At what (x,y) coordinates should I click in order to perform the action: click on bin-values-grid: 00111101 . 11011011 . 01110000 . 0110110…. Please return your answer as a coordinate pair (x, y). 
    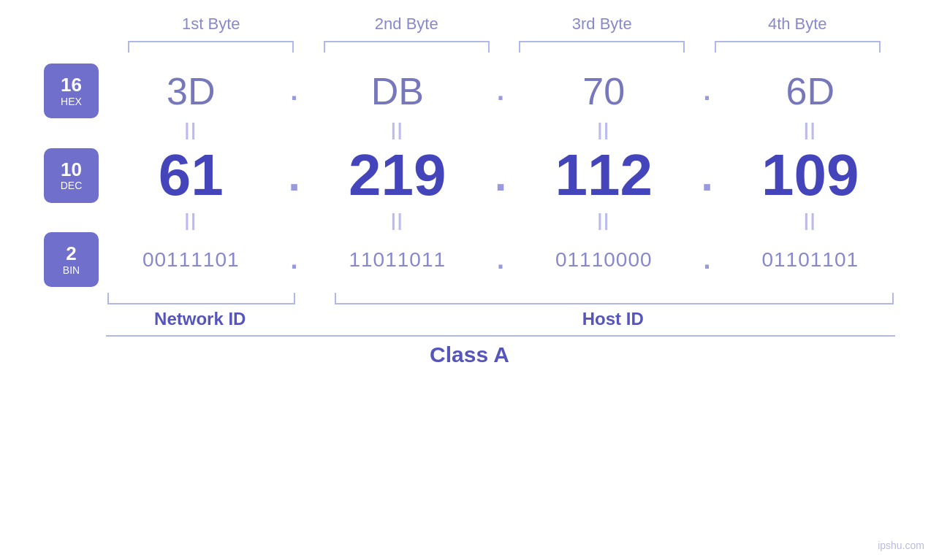
    Looking at the image, I should click on (501, 260).